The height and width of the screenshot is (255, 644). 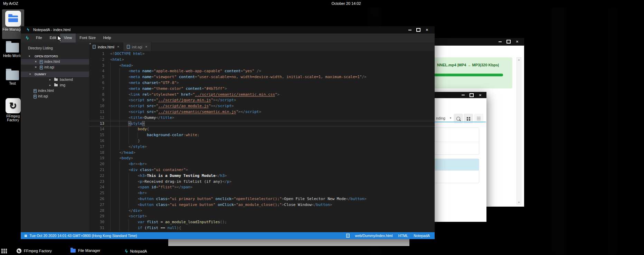 I want to click on menu-file: File, so click(x=39, y=38).